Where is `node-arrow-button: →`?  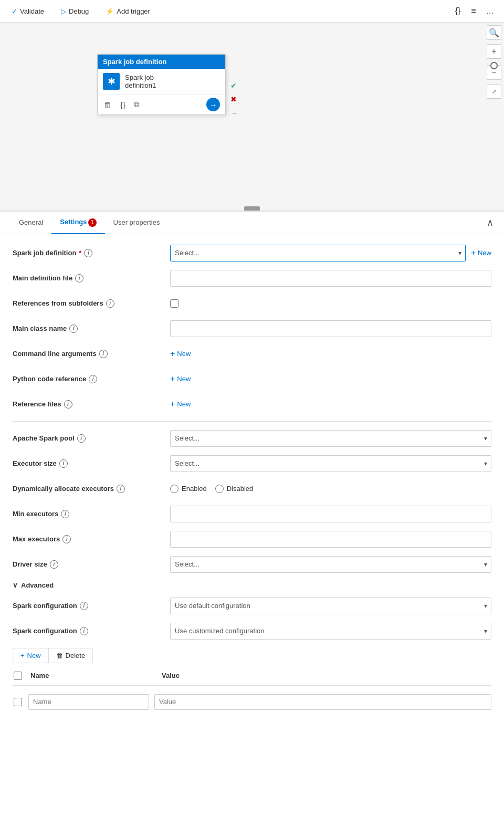
node-arrow-button: → is located at coordinates (213, 104).